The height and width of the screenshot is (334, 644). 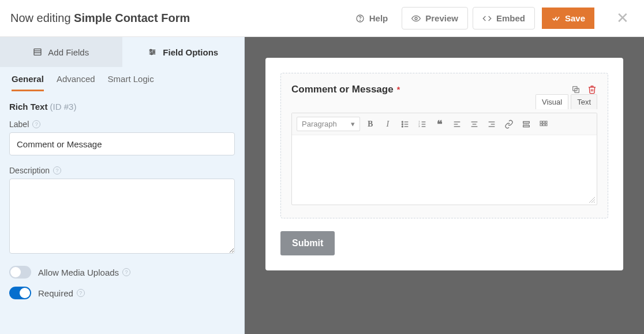 What do you see at coordinates (575, 18) in the screenshot?
I see `save-label: Save` at bounding box center [575, 18].